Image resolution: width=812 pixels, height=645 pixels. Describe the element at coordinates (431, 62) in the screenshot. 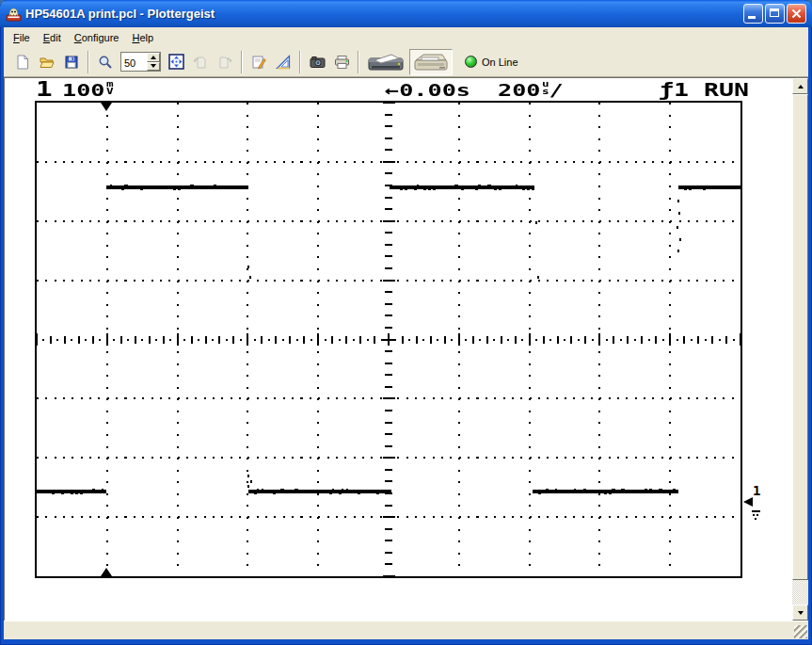

I see `plotter-output-button` at that location.